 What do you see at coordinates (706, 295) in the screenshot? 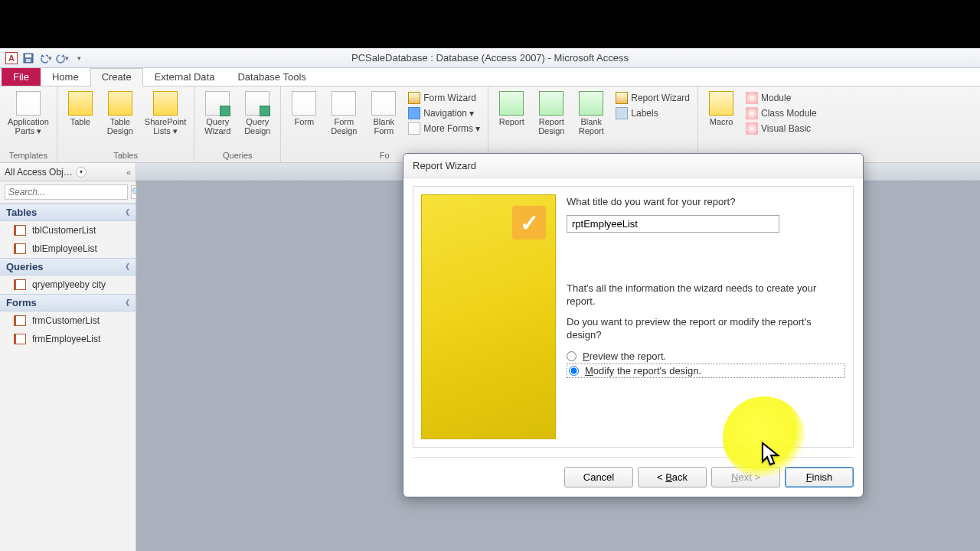
I see `info-text-1: That's all the information the wizard ne…` at bounding box center [706, 295].